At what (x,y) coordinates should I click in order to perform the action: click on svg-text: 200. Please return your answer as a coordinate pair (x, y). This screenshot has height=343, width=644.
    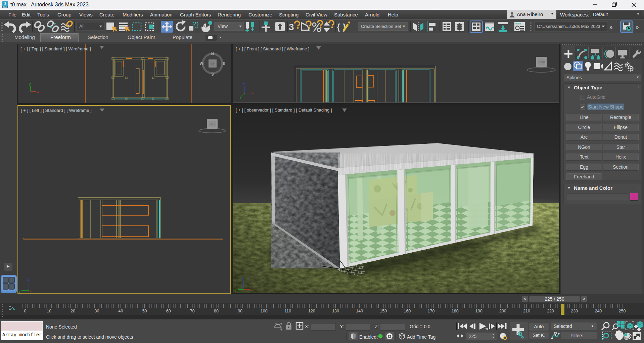
    Looking at the image, I should click on (503, 311).